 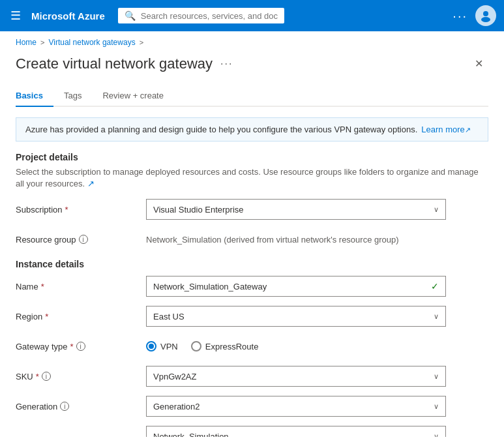 What do you see at coordinates (296, 376) in the screenshot?
I see `sku-control: VpnGw2AZ ∨` at bounding box center [296, 376].